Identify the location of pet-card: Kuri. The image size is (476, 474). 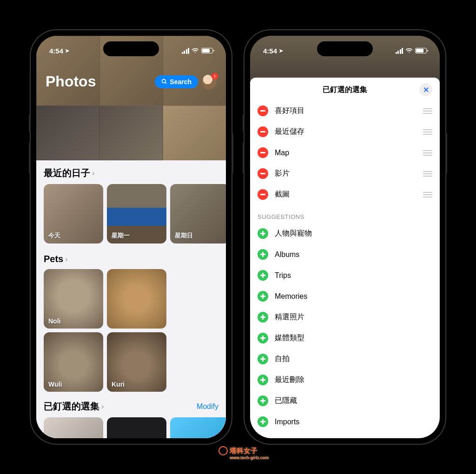
(137, 362).